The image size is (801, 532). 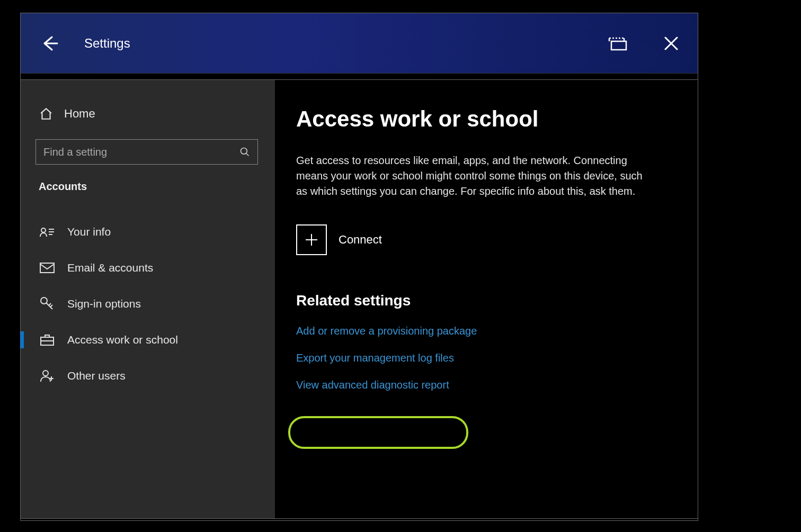 What do you see at coordinates (148, 376) in the screenshot?
I see `sidebar-item-other-users: Other users` at bounding box center [148, 376].